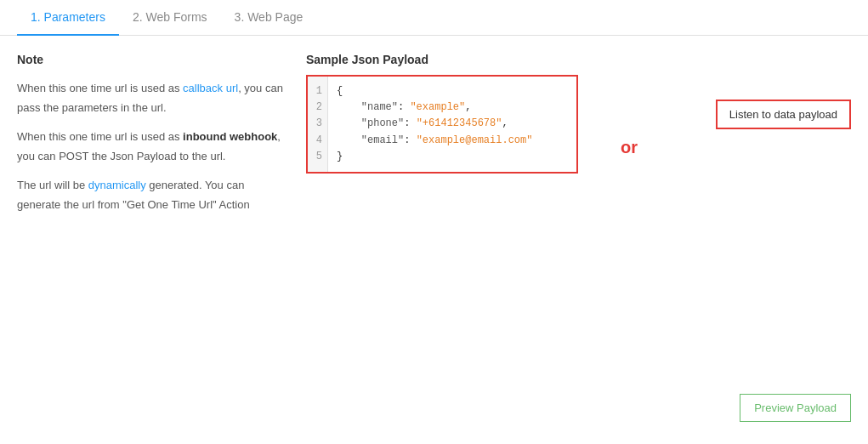 This screenshot has height=444, width=868. Describe the element at coordinates (153, 196) in the screenshot. I see `note-paragraph-3: The url will be dynamically generated. Y…` at that location.